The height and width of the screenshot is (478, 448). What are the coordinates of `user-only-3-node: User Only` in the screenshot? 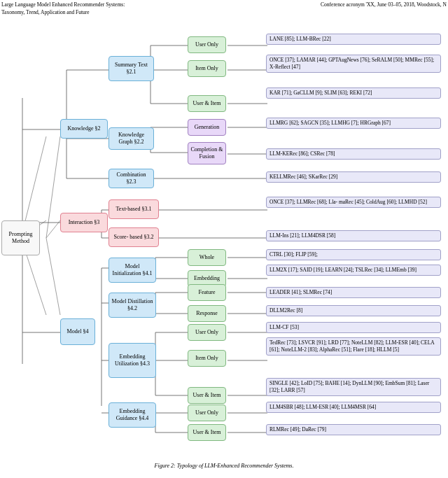 It's located at (207, 413).